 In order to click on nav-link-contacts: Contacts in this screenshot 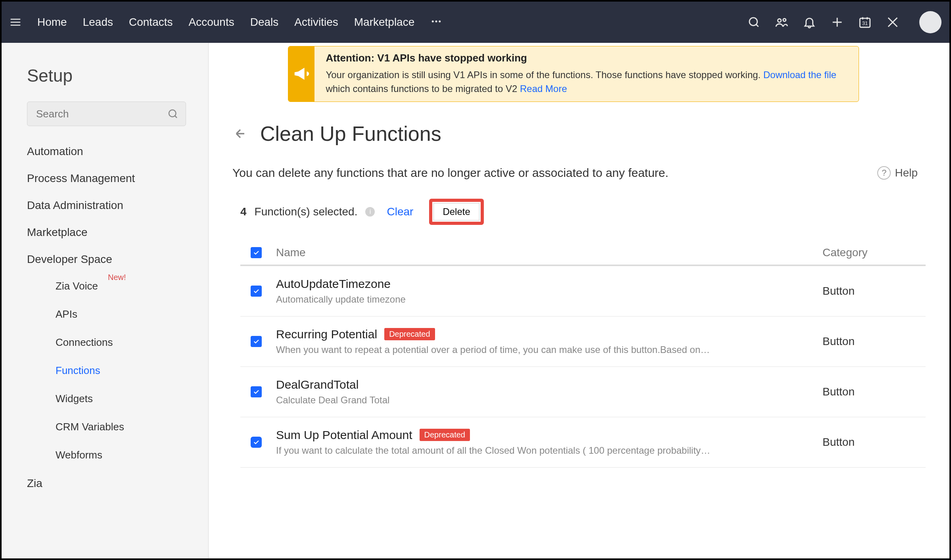, I will do `click(151, 22)`.